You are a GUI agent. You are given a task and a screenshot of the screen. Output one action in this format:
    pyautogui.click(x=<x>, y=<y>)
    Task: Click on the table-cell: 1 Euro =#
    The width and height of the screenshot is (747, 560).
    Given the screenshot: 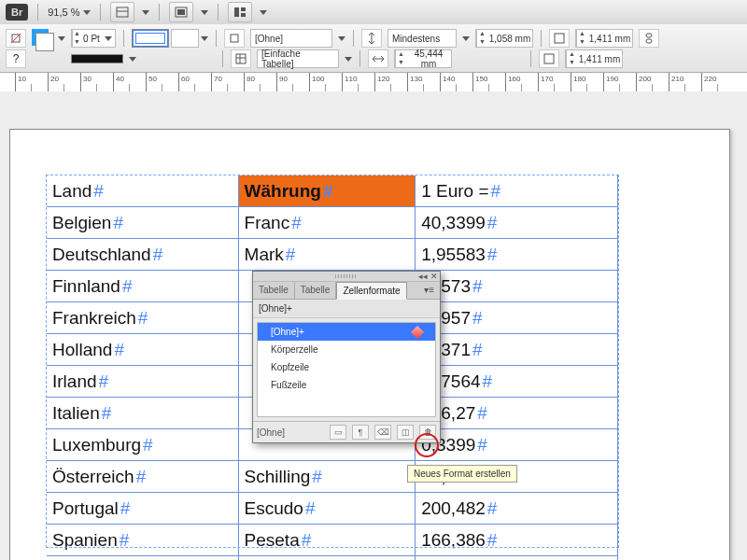 What is the action you would take?
    pyautogui.click(x=517, y=190)
    